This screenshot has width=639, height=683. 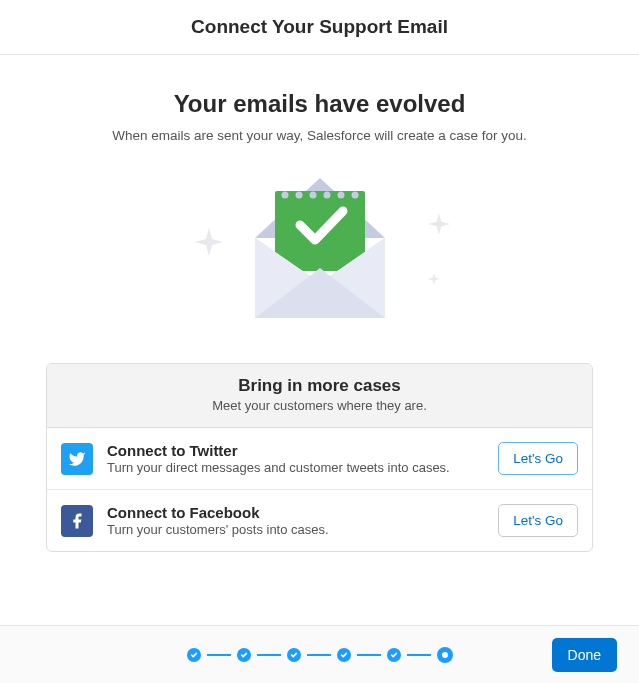 I want to click on twitter-row: Connect to Twitter Turn your direct mess…, so click(x=320, y=458).